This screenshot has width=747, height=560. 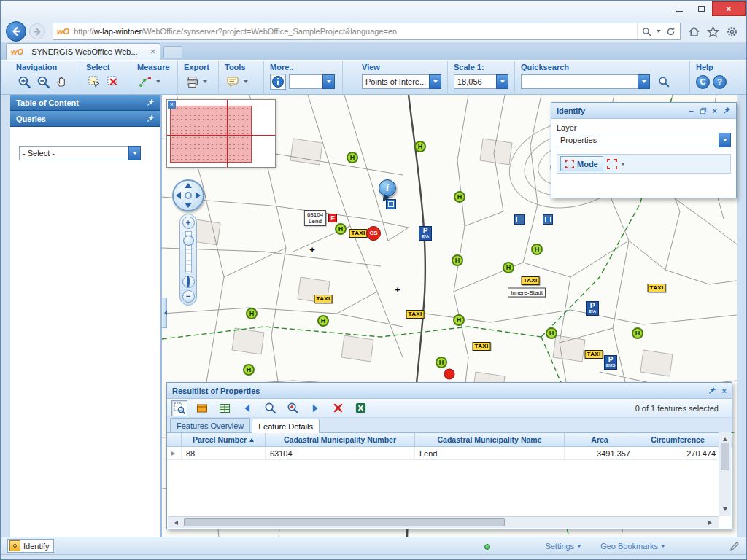 What do you see at coordinates (172, 105) in the screenshot?
I see `overview-close-icon: ×` at bounding box center [172, 105].